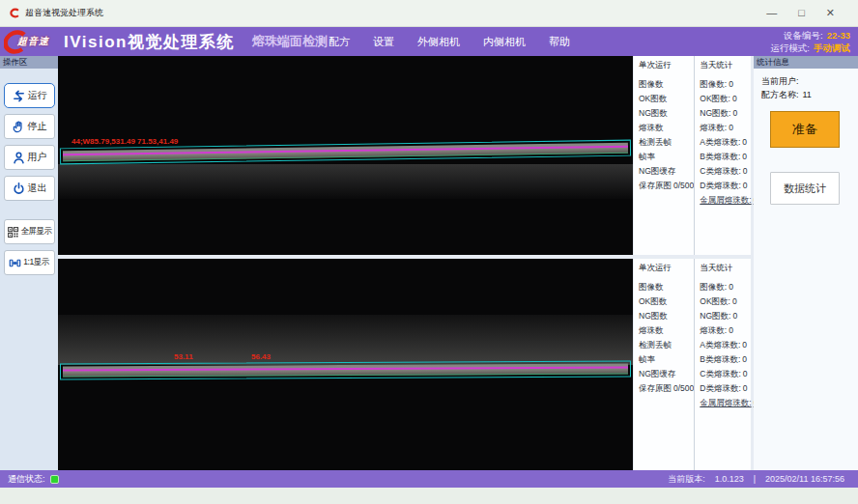 This screenshot has height=504, width=858. What do you see at coordinates (29, 96) in the screenshot?
I see `run-button: 运行` at bounding box center [29, 96].